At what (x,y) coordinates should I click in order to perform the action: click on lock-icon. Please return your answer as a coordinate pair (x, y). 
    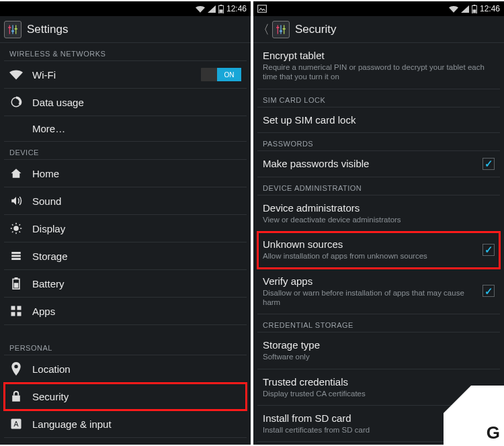
    Looking at the image, I should click on (16, 396).